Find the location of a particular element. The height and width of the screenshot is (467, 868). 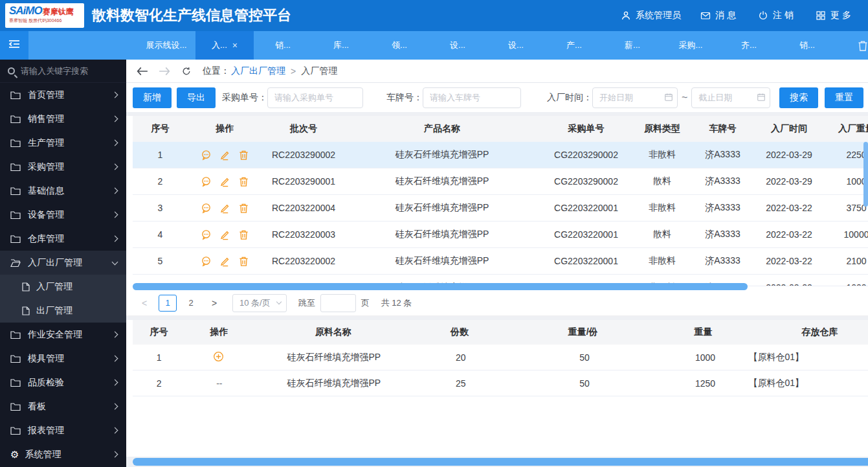

plus-circle-icon is located at coordinates (219, 358).